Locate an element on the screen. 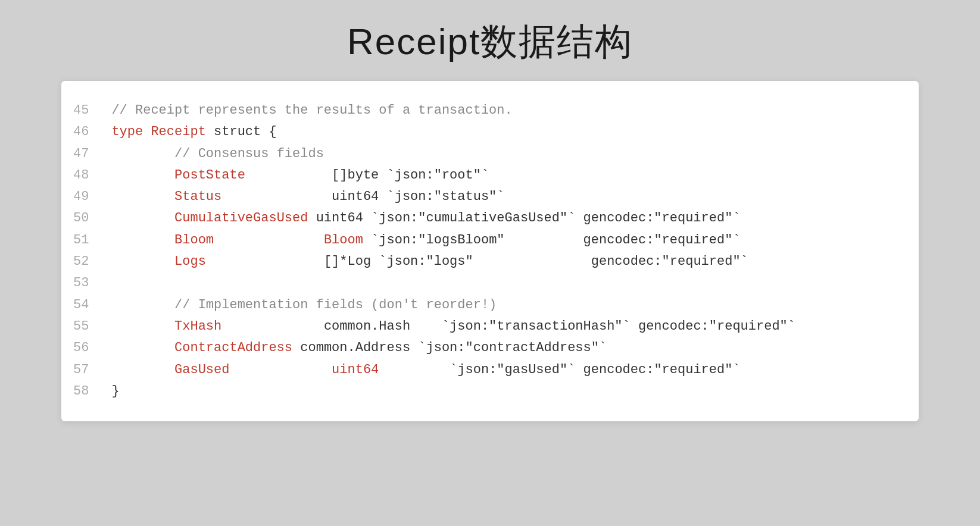 This screenshot has width=980, height=526. code-segment: } is located at coordinates (116, 392).